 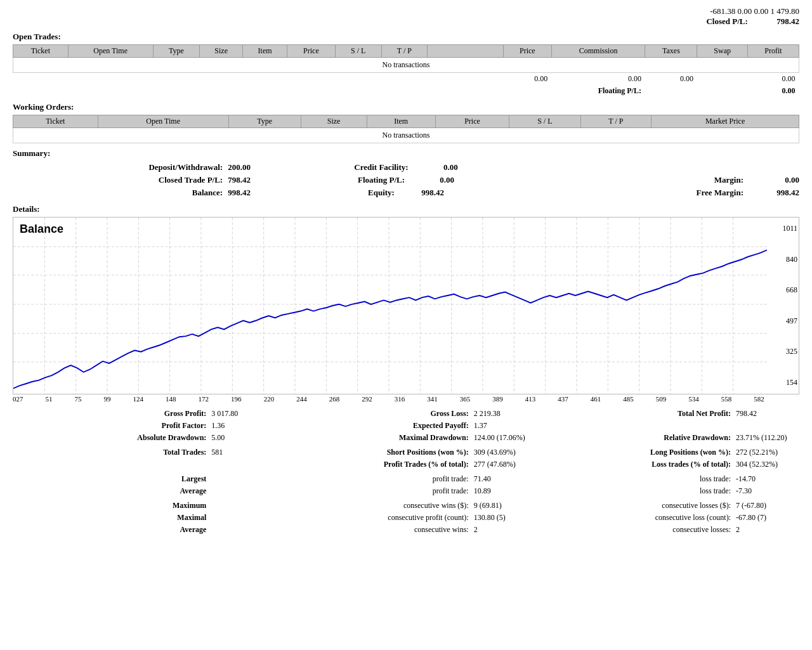 I want to click on floating-label: Floating P/L:, so click(x=329, y=91).